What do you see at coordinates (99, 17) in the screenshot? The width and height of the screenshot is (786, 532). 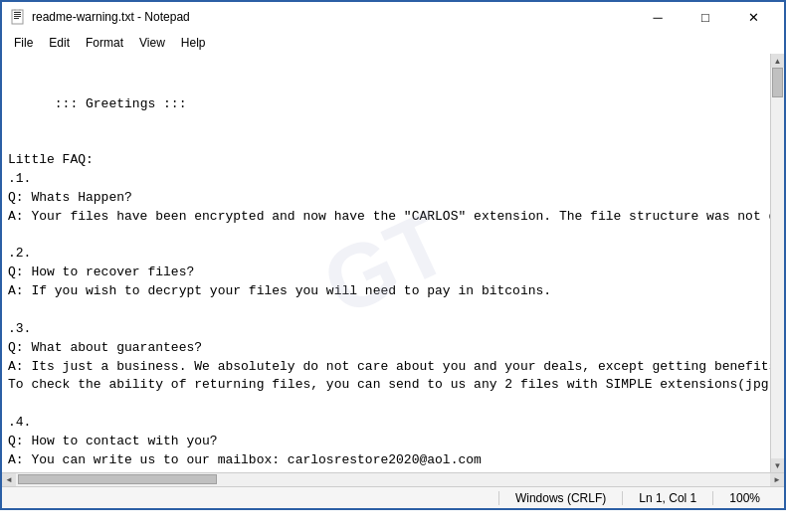 I see `title-bar-left: readme-warning.txt - Notepad` at bounding box center [99, 17].